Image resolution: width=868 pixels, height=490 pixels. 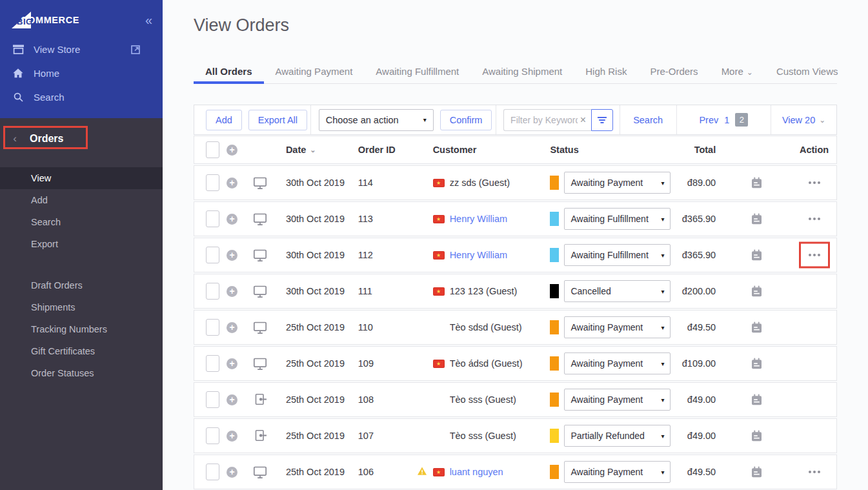 I want to click on sidebar-item-home: Home, so click(x=81, y=74).